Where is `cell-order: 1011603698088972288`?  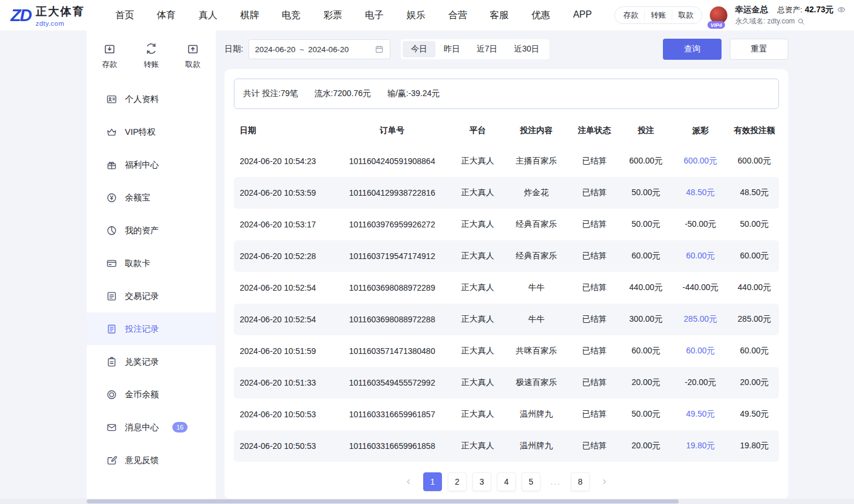 cell-order: 1011603698088972288 is located at coordinates (392, 319).